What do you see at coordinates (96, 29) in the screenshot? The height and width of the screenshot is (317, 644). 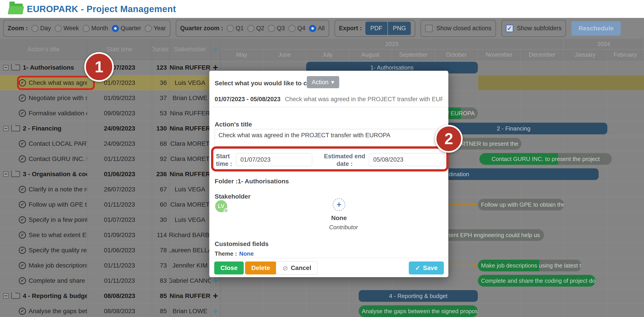 I see `zoom-option-month: Month` at bounding box center [96, 29].